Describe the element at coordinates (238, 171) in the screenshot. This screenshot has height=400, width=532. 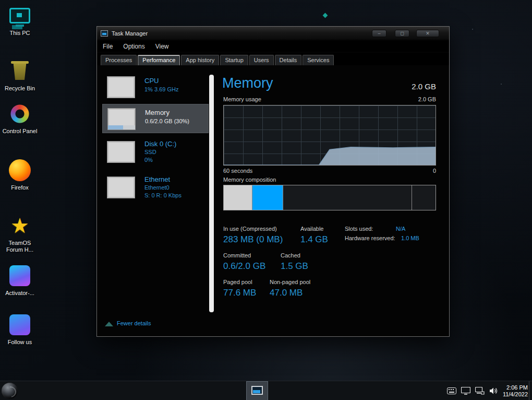
I see `timeline-left-label: 60 seconds` at that location.